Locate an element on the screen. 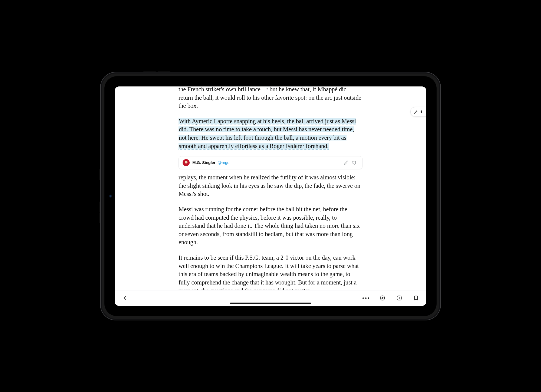 The width and height of the screenshot is (541, 392). annotation-author-name: M.G. Siegler is located at coordinates (204, 163).